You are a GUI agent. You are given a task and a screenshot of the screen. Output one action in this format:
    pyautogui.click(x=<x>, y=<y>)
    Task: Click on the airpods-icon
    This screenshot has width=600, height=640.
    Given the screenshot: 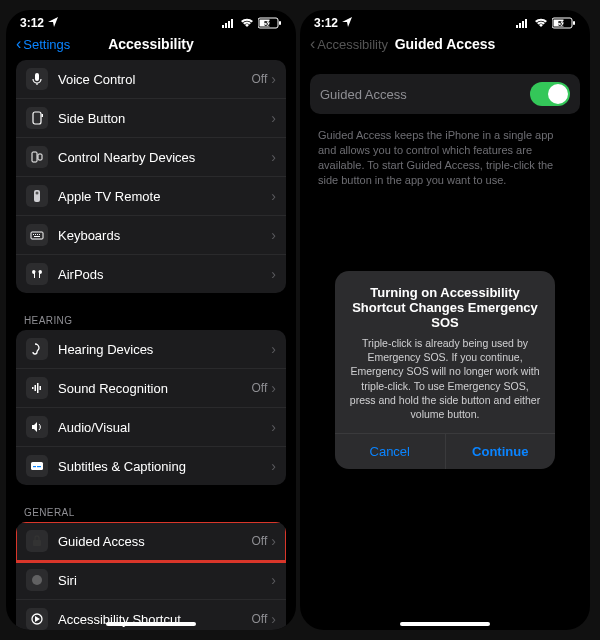 What is the action you would take?
    pyautogui.click(x=37, y=274)
    